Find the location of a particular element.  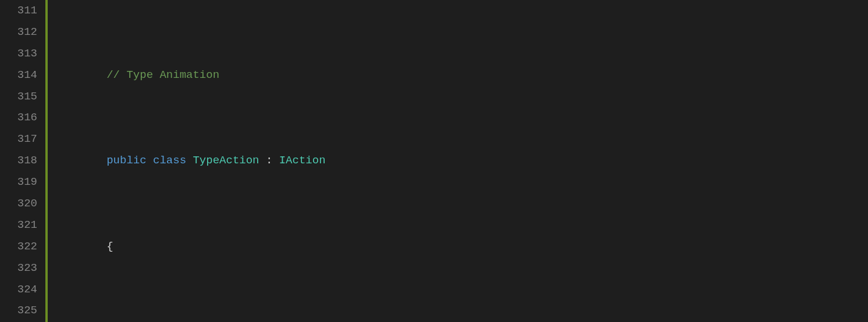

line-number: 312 is located at coordinates (23, 33).